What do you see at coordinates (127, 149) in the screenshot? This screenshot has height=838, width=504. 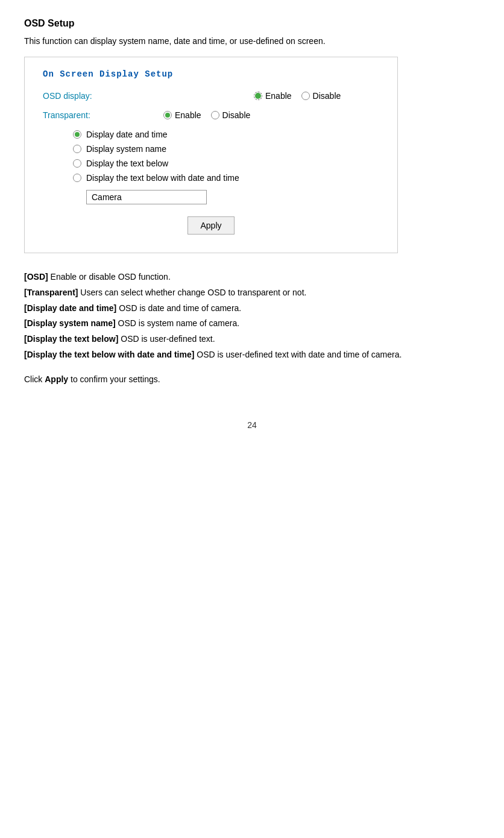 I see `radio-display-sysname-label: Display system name` at bounding box center [127, 149].